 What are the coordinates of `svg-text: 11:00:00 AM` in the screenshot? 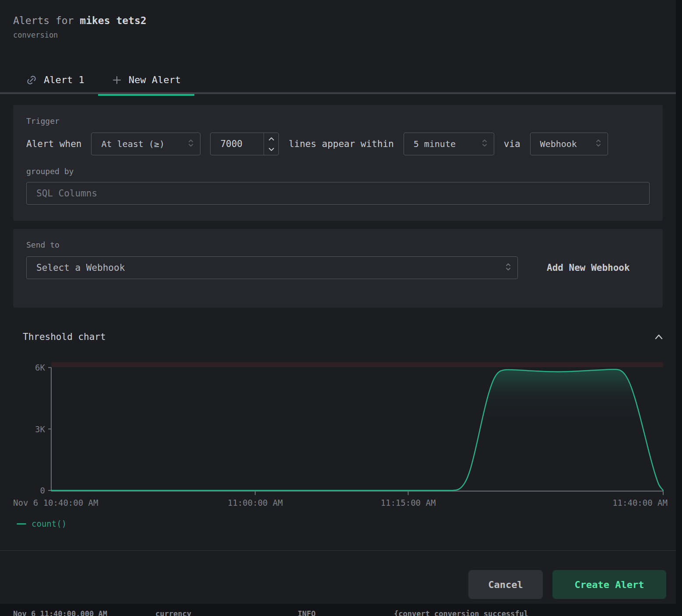 It's located at (255, 503).